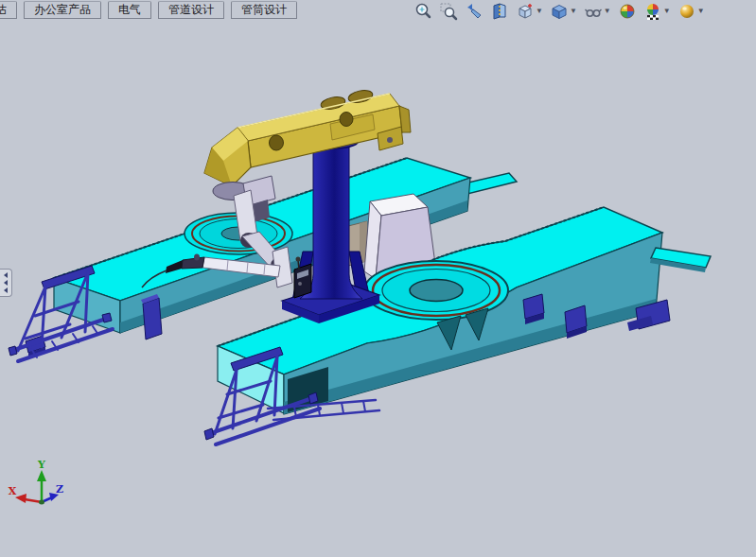 The image size is (756, 557). I want to click on tab-office-products: 办公室产品, so click(62, 9).